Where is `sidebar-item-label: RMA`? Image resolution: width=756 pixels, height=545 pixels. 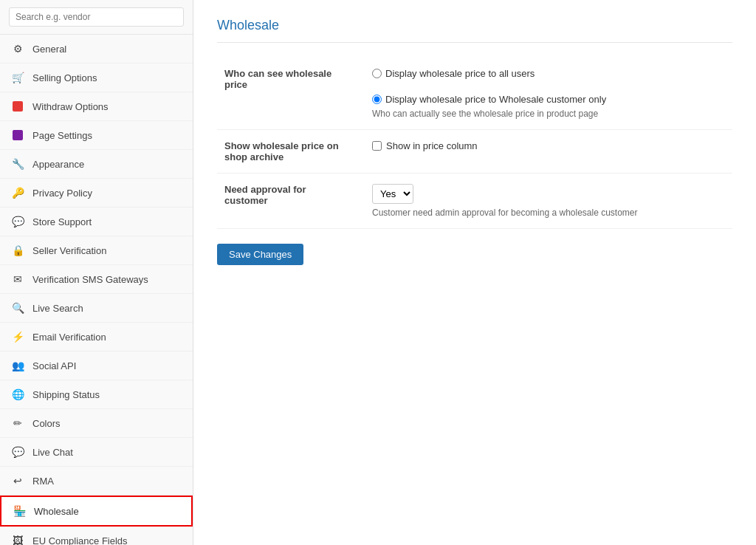 sidebar-item-label: RMA is located at coordinates (43, 481).